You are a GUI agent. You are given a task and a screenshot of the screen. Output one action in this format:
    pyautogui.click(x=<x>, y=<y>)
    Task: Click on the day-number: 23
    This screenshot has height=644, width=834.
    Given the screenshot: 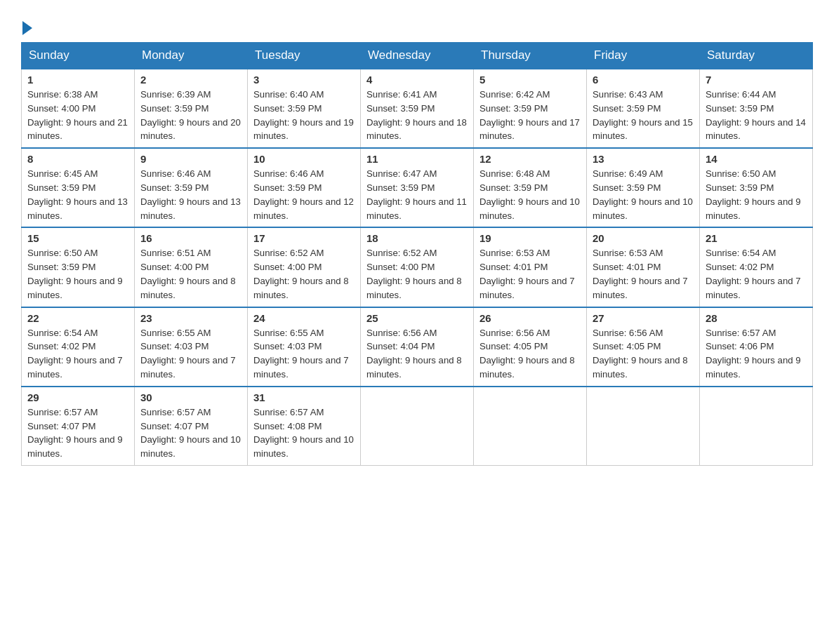 What is the action you would take?
    pyautogui.click(x=191, y=318)
    